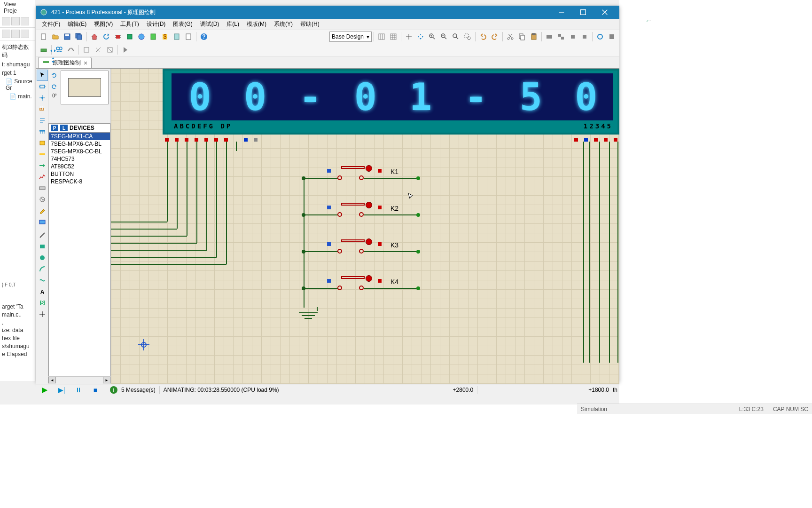 The width and height of the screenshot is (812, 508). Describe the element at coordinates (42, 188) in the screenshot. I see `tape-mode-button` at that location.